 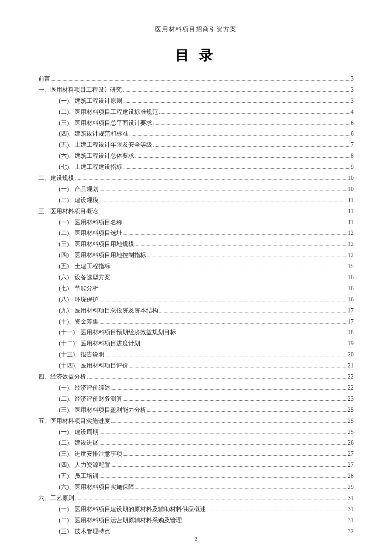 I want to click on toc-entry-page: 22, so click(x=351, y=377).